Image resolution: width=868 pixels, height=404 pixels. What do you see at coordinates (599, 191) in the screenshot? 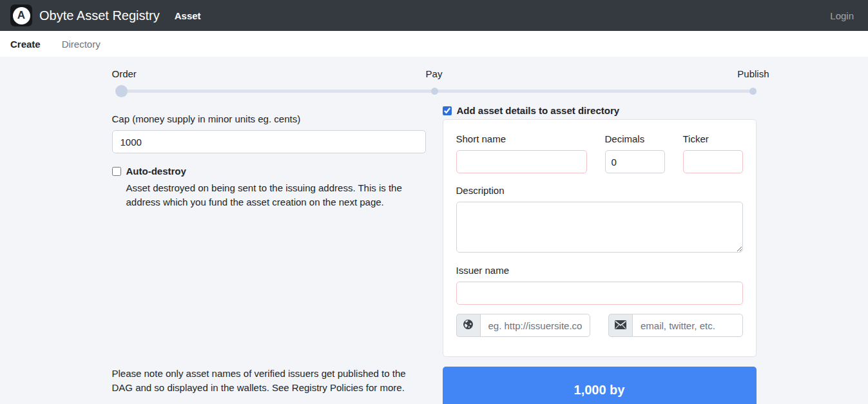
I see `description-label: Description` at bounding box center [599, 191].